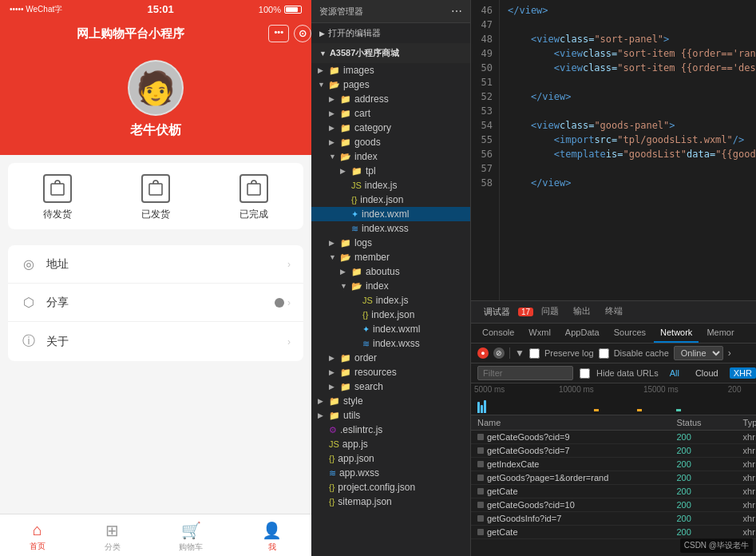 Image resolution: width=756 pixels, height=556 pixels. I want to click on tree-index-js: ▶ JS index.js, so click(391, 185).